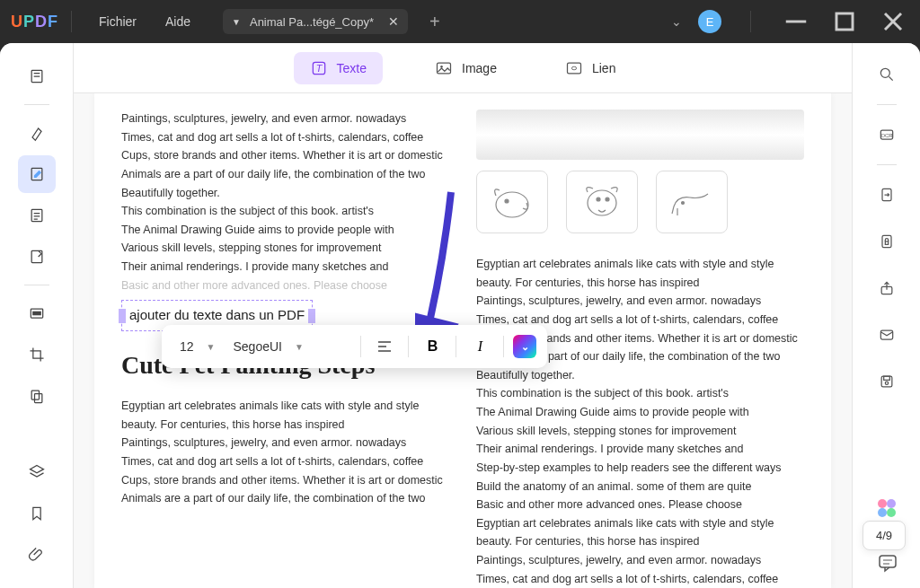  I want to click on app-logo: UPDF, so click(34, 22).